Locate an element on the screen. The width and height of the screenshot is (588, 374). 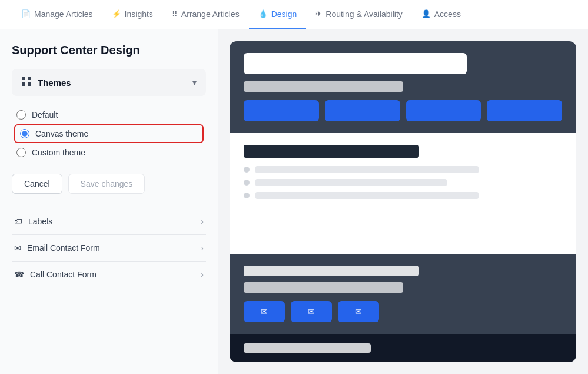
access-icon: 👤 is located at coordinates (426, 14).